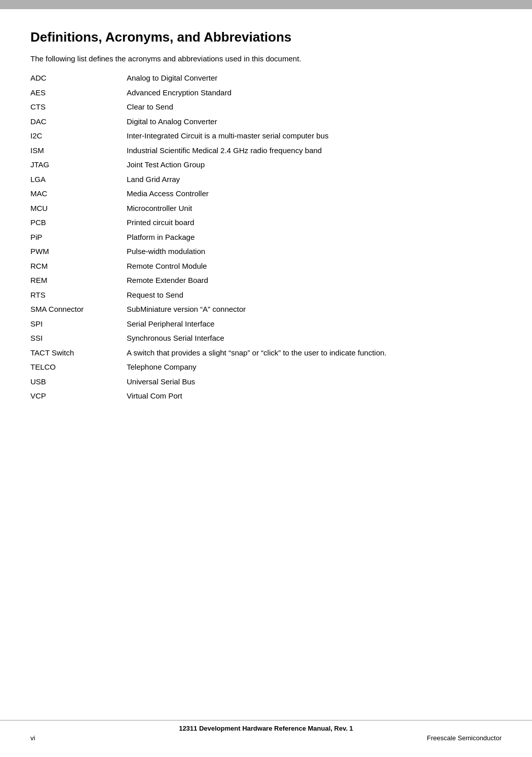 The height and width of the screenshot is (757, 532). Describe the element at coordinates (79, 165) in the screenshot. I see `acronym-cell: JTAG` at that location.